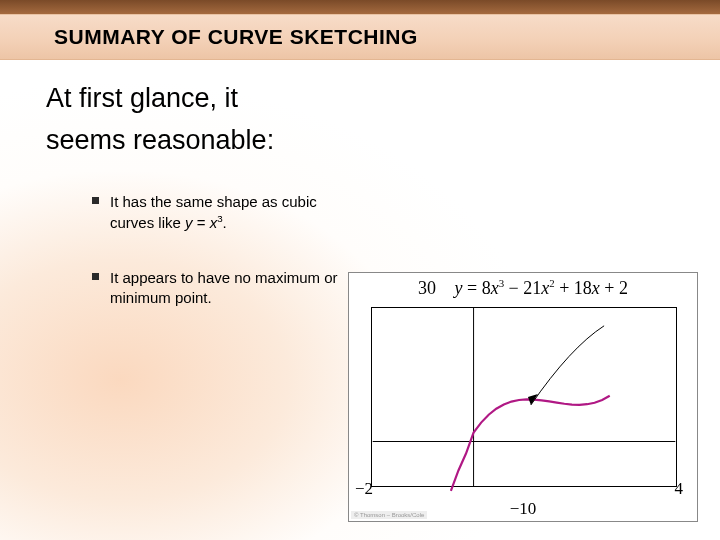 This screenshot has height=540, width=720. I want to click on bullet-1-var-y: y, so click(189, 222).